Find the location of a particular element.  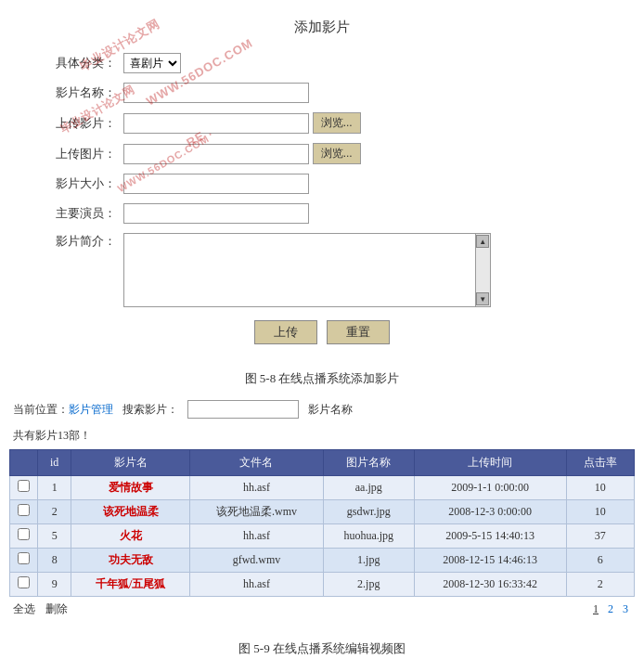

row-imagename: aa.jpg is located at coordinates (368, 488).